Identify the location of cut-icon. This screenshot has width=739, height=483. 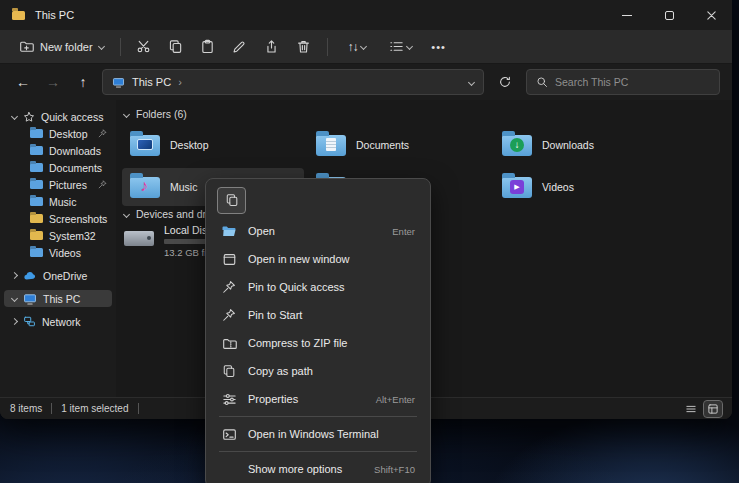
(144, 46).